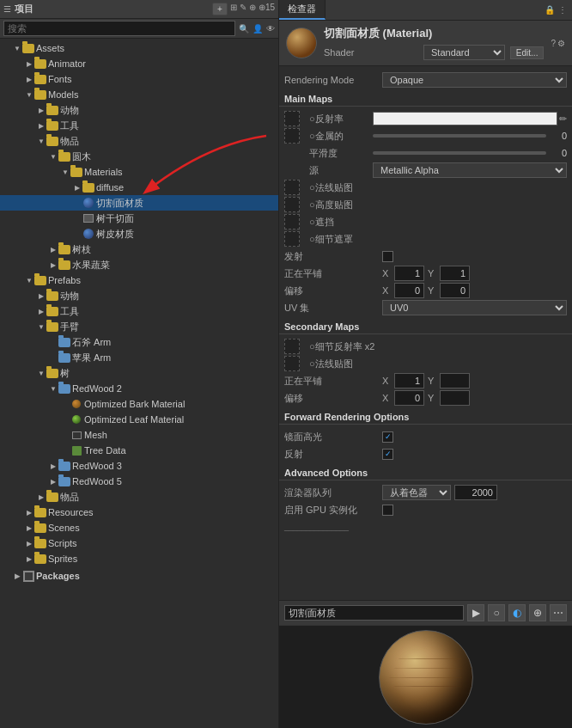 The height and width of the screenshot is (728, 572). What do you see at coordinates (139, 141) in the screenshot?
I see `tree-item-items: 物品` at bounding box center [139, 141].